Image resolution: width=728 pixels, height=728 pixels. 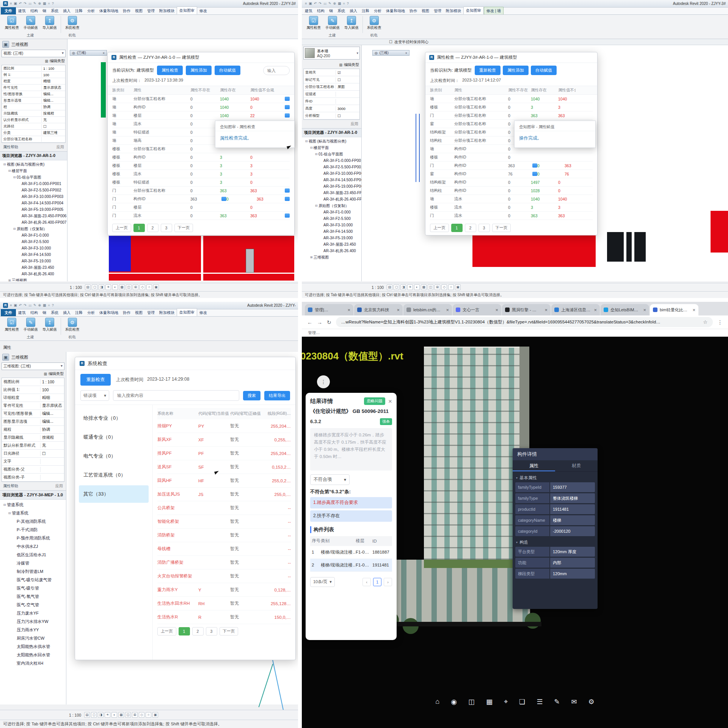 What do you see at coordinates (33, 120) in the screenshot?
I see `property-row: 认分析显示样式无` at bounding box center [33, 120].